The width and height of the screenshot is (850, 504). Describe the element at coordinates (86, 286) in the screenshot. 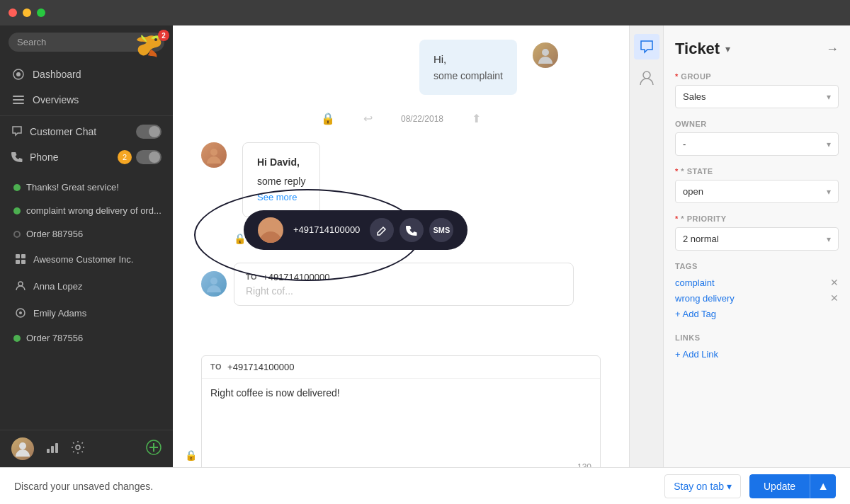

I see `list-item-anna: Anna Lopez` at that location.